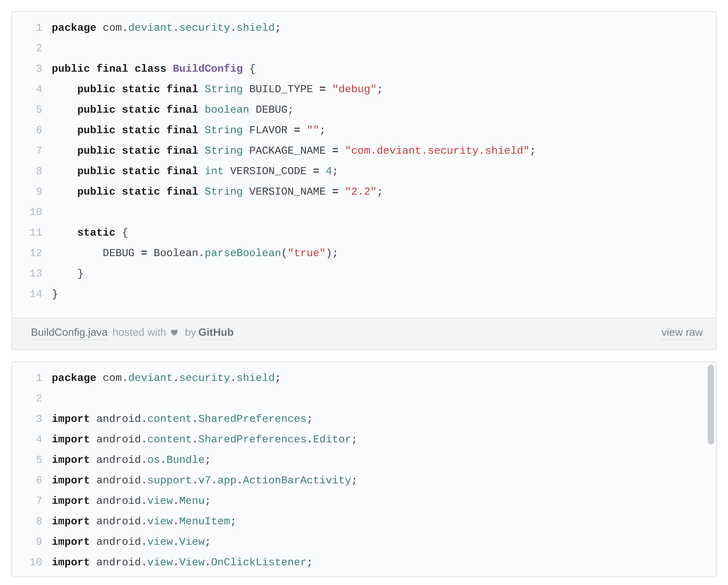  Describe the element at coordinates (384, 253) in the screenshot. I see `code-content: DEBUG = Boolean.parseBoolean("true");` at that location.